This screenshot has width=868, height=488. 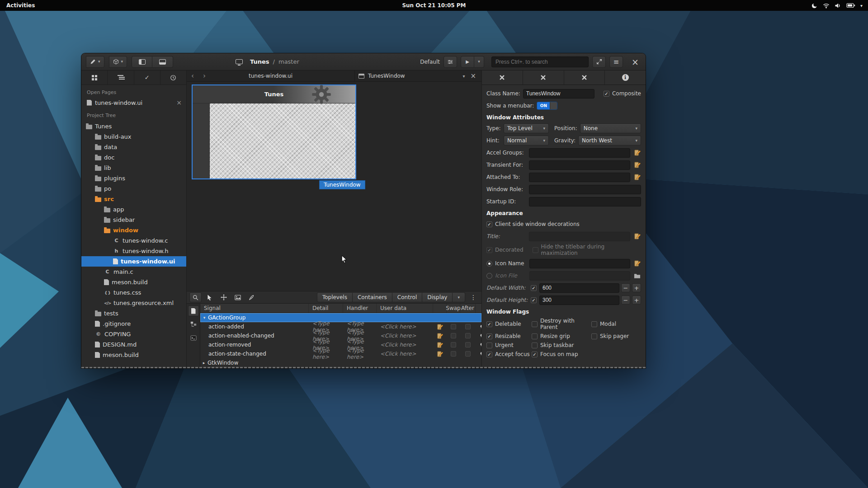 What do you see at coordinates (341, 354) in the screenshot?
I see `signal-row-action-state-changed: action-state-changed <Type here> <Type h…` at bounding box center [341, 354].